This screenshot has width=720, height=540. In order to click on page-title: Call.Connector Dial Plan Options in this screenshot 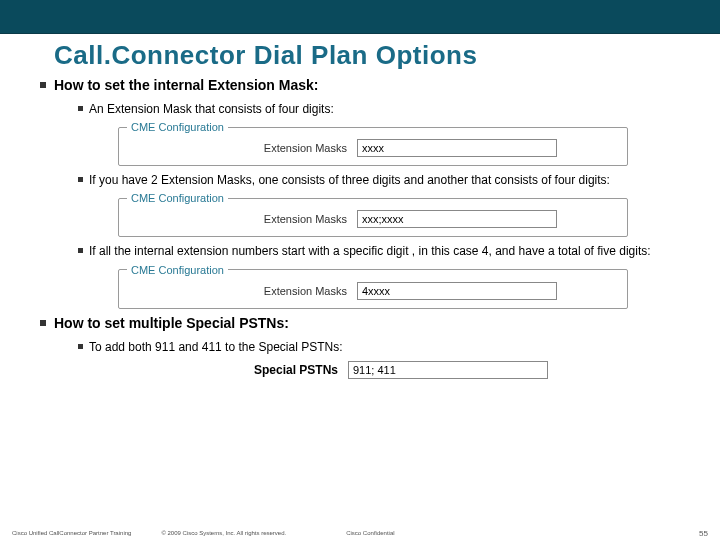, I will do `click(360, 56)`.